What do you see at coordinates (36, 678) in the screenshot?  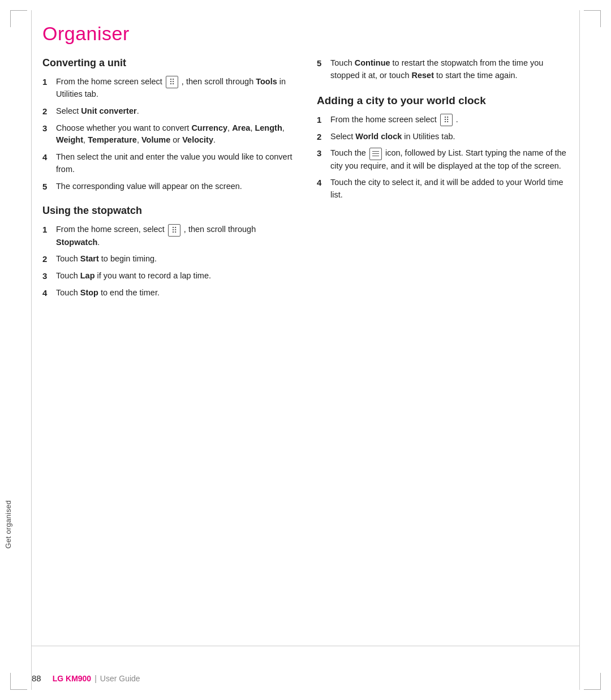 I see `page-number: 88` at bounding box center [36, 678].